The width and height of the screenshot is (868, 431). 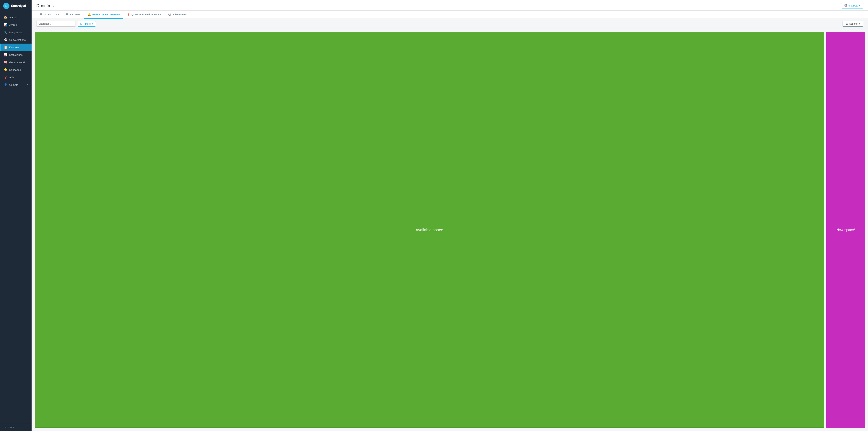 What do you see at coordinates (15, 70) in the screenshot?
I see `sondages-label: Sondages` at bounding box center [15, 70].